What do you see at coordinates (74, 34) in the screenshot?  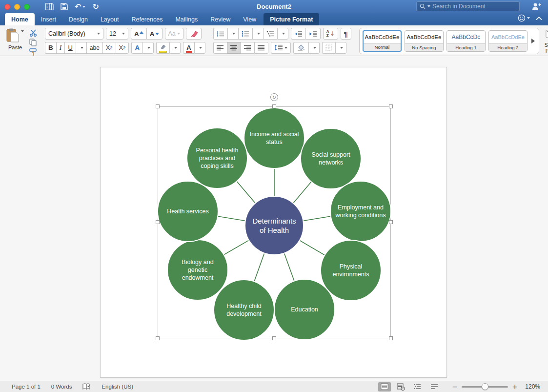 I see `font-family-combo: Calibri (Body)` at bounding box center [74, 34].